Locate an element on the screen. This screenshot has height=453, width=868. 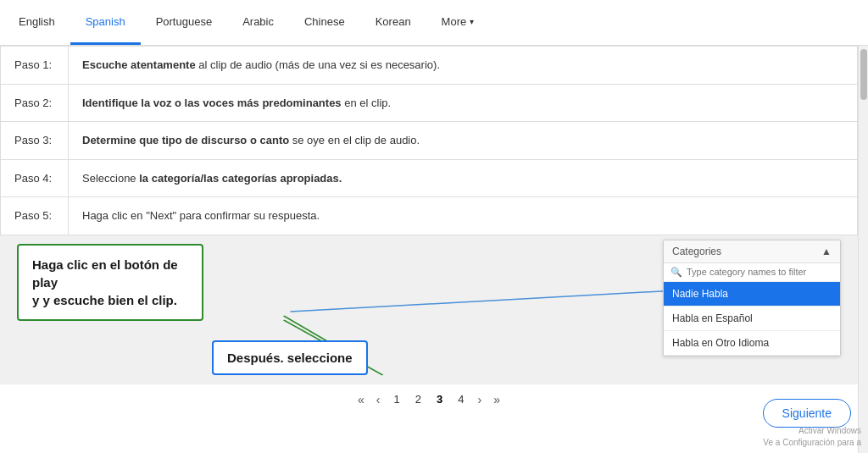
step-label-4: Paso 4: is located at coordinates (35, 178).